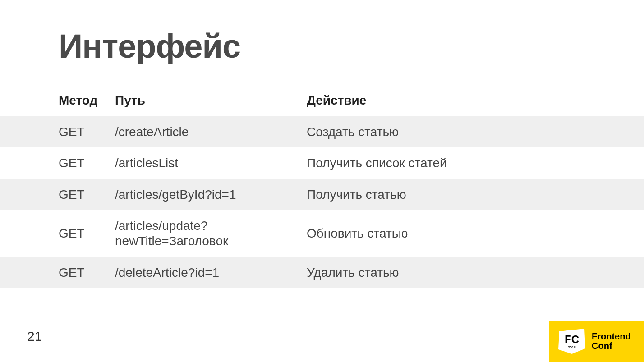 The image size is (644, 362). I want to click on table-row: GET /createArticle Создать статью, so click(322, 132).